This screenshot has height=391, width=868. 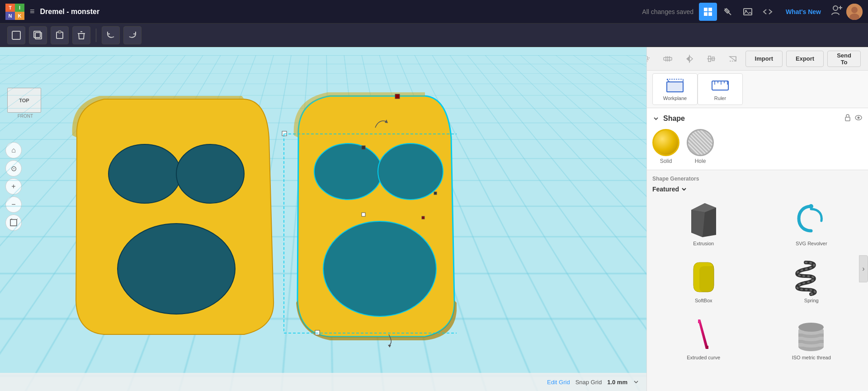 What do you see at coordinates (666, 161) in the screenshot?
I see `solid-label: Solid` at bounding box center [666, 161].